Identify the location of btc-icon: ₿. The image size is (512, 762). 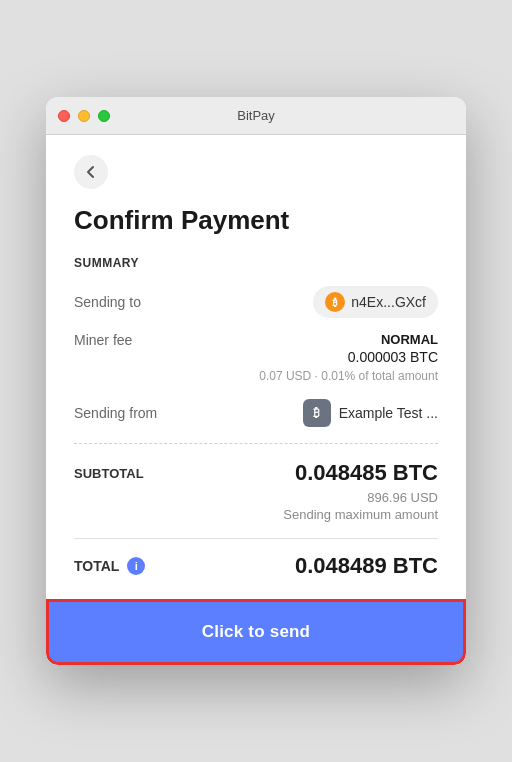
(335, 302).